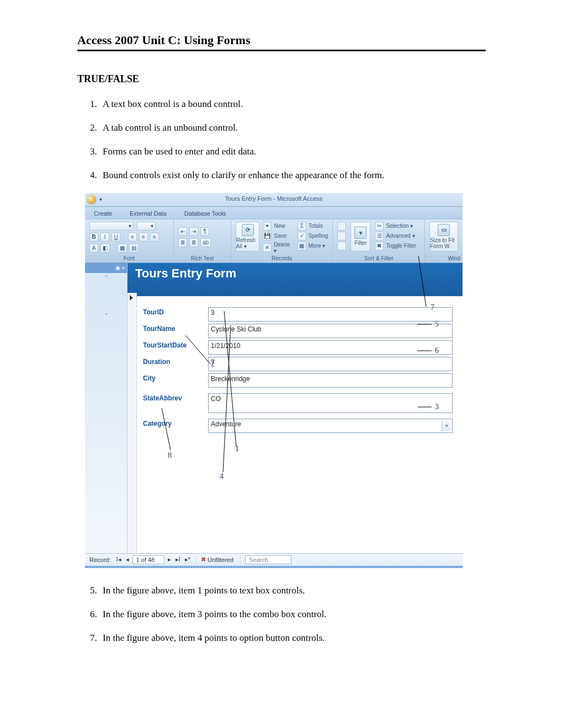  What do you see at coordinates (293, 591) in the screenshot?
I see `question-item: In the figure above, item 1 points to te…` at bounding box center [293, 591].